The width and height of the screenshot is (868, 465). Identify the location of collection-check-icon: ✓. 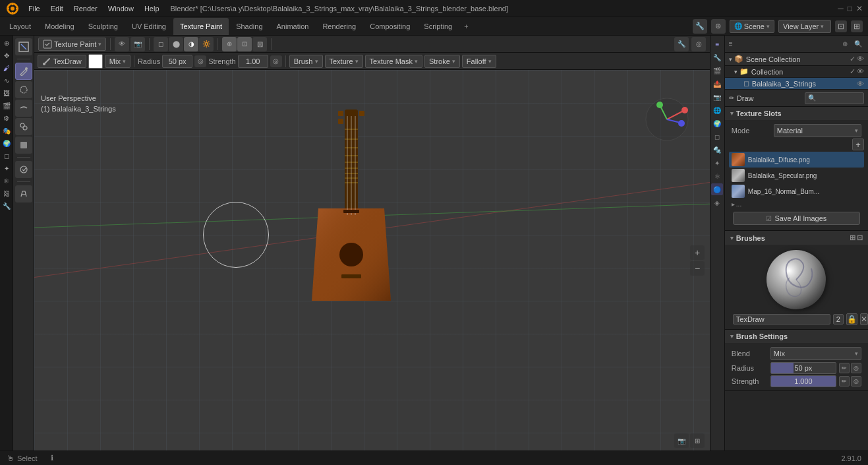
(853, 71).